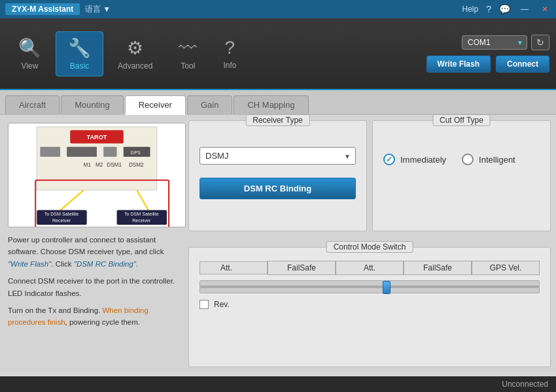 The width and height of the screenshot is (556, 392). I want to click on lang-label: 语言, so click(93, 9).